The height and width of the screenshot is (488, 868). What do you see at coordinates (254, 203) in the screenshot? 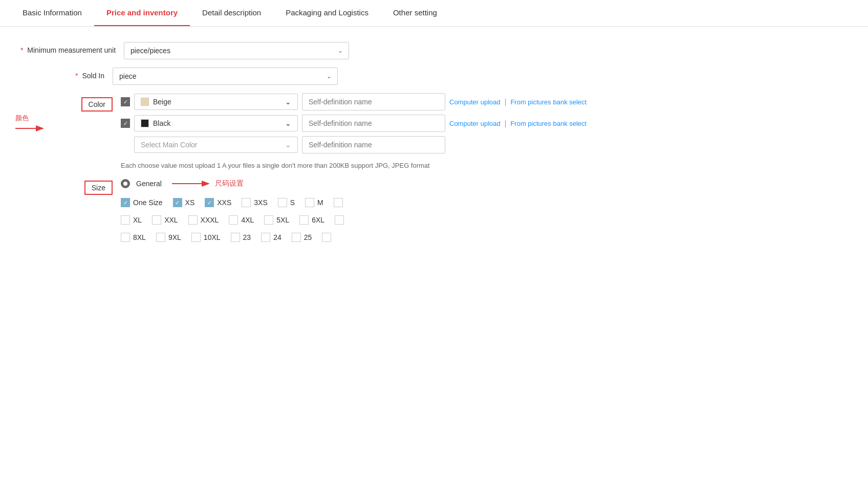
I see `size-item-3xs: 3XS` at bounding box center [254, 203].